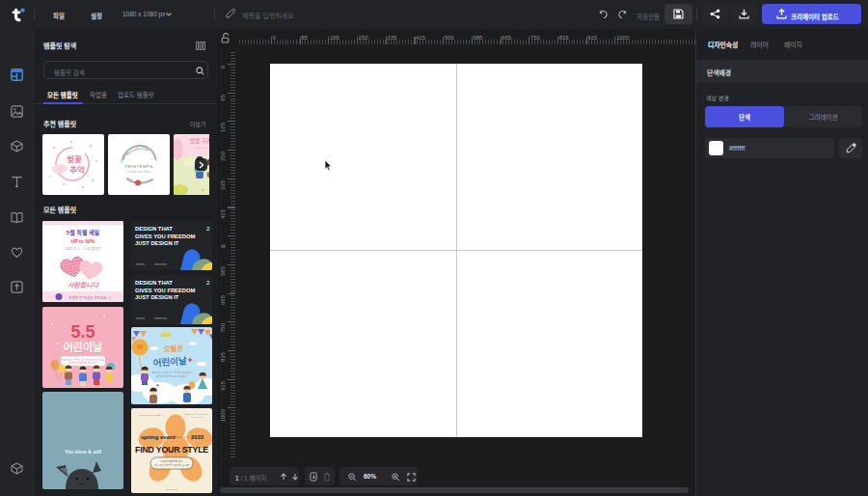 The image size is (868, 496). Describe the element at coordinates (174, 347) in the screenshot. I see `svg-text: 오월은` at that location.